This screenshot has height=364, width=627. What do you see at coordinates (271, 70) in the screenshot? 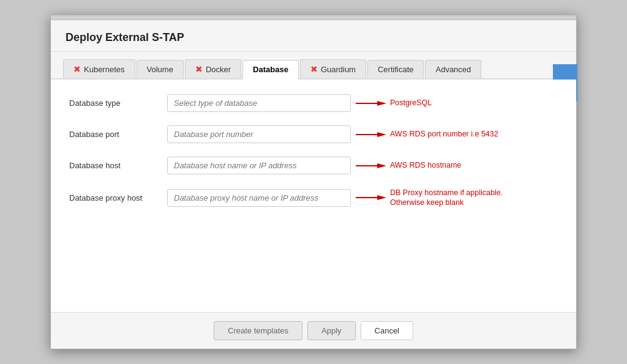
I see `tab-label-database: Database` at bounding box center [271, 70].